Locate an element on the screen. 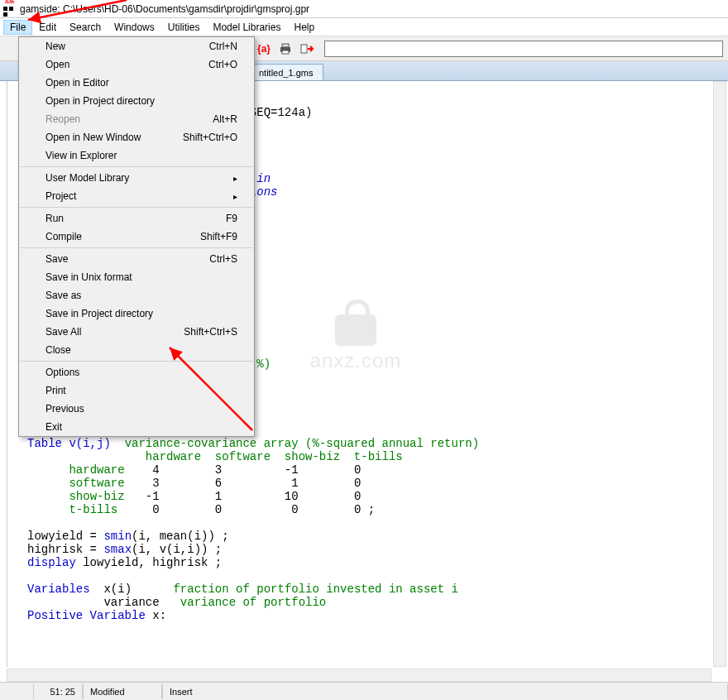 The width and height of the screenshot is (728, 700). statusbar: 51: 25 Modified Insert is located at coordinates (364, 691).